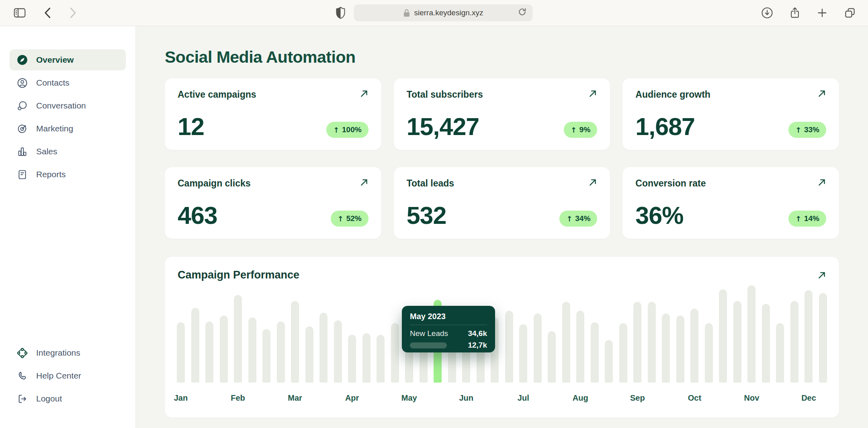 The height and width of the screenshot is (428, 868). What do you see at coordinates (352, 130) in the screenshot?
I see `stat-change-value: 100%` at bounding box center [352, 130].